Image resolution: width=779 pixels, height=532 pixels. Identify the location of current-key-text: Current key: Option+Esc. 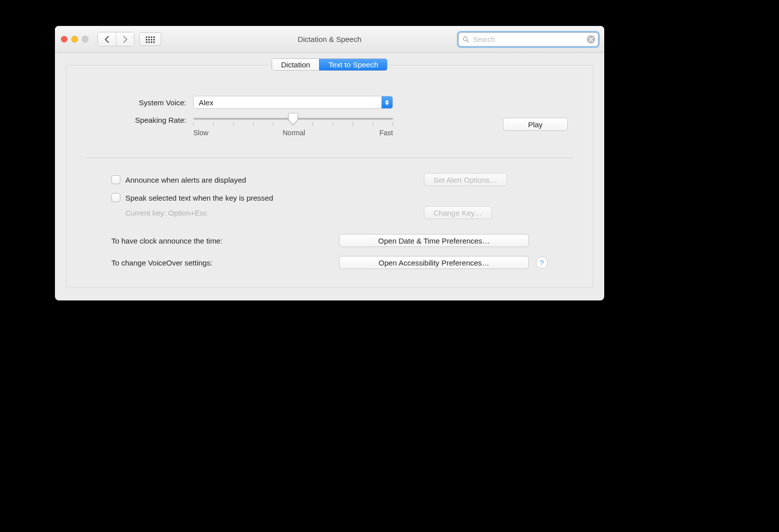
(159, 213).